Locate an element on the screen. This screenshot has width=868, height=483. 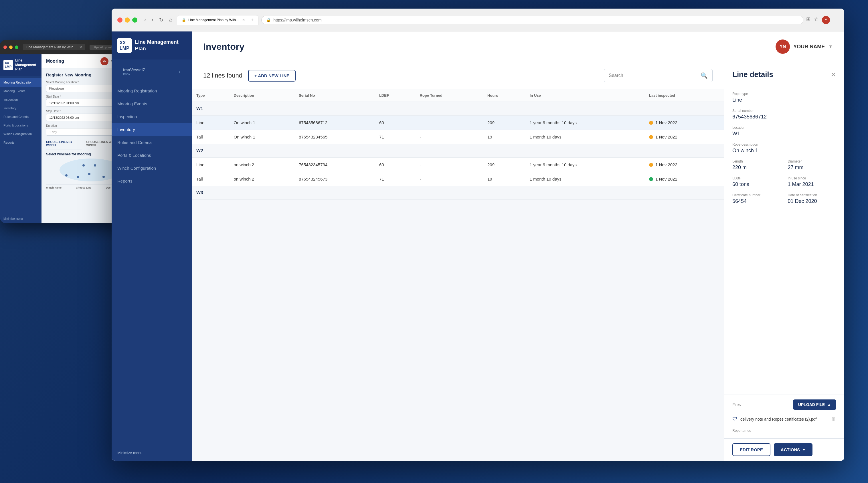
cell-serial: 765432345734 is located at coordinates (334, 165).